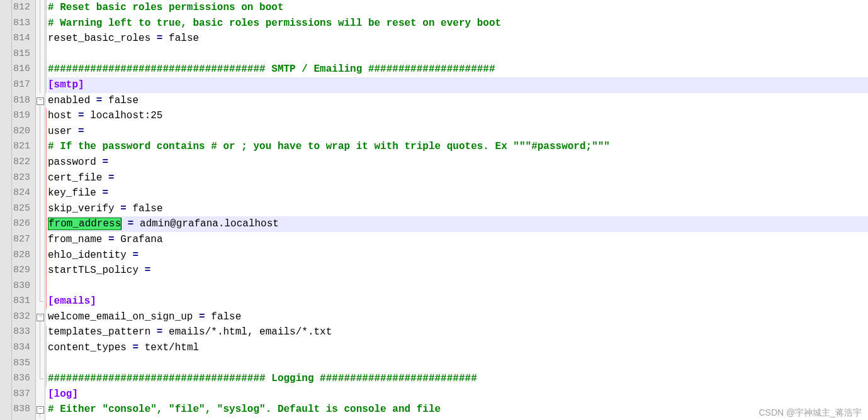 The width and height of the screenshot is (868, 420). I want to click on line-number: 835, so click(21, 363).